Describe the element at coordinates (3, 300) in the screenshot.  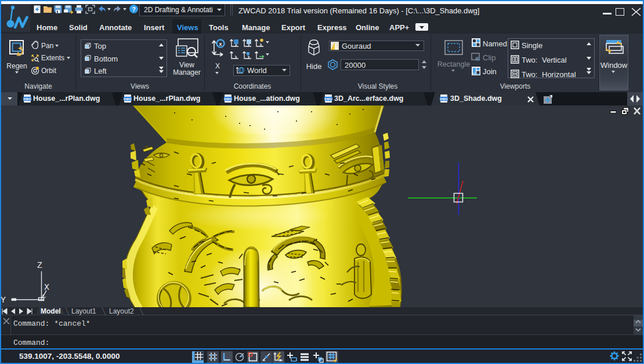
I see `svg-text: Y` at that location.